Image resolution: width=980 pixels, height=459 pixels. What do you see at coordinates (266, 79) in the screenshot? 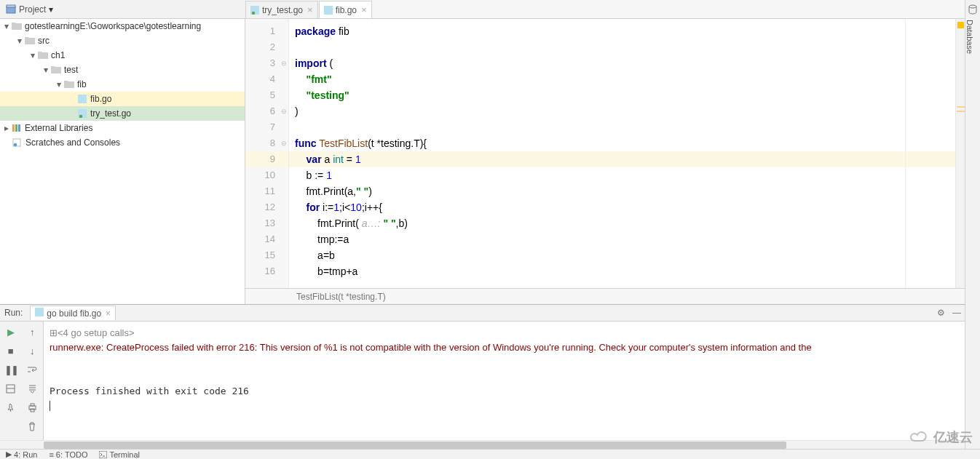
I see `line-number: 4` at bounding box center [266, 79].